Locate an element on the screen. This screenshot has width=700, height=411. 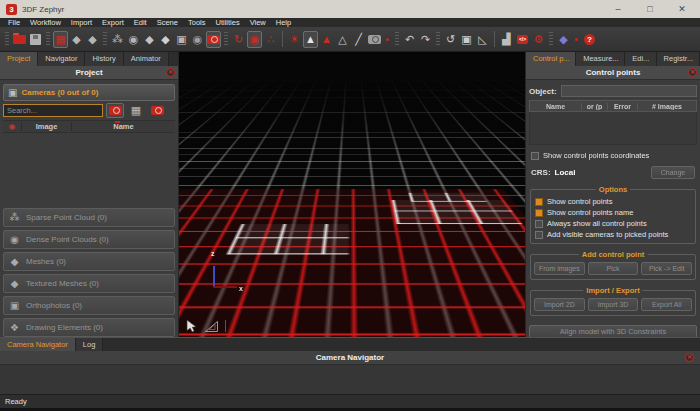
change-crs-button: Change is located at coordinates (673, 172).